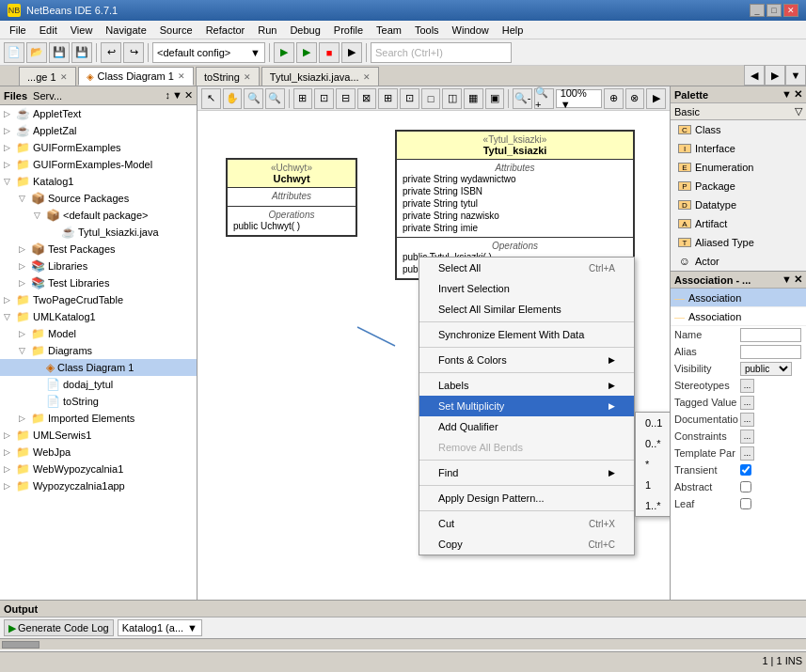 The height and width of the screenshot is (672, 806). What do you see at coordinates (527, 385) in the screenshot?
I see `ctx-labels: Labels ▶` at bounding box center [527, 385].